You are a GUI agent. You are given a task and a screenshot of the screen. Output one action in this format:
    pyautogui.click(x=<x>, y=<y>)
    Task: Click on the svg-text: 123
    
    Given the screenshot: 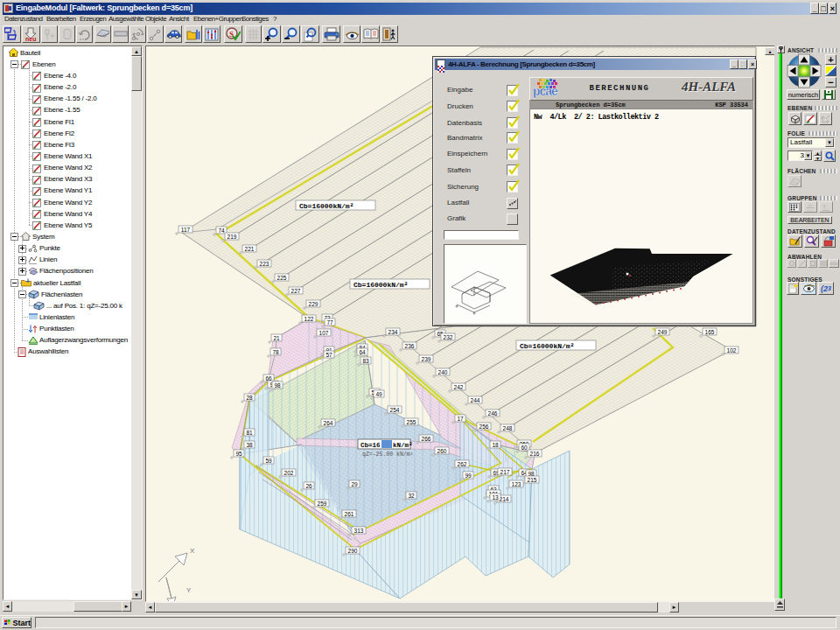 What is the action you would take?
    pyautogui.click(x=516, y=485)
    